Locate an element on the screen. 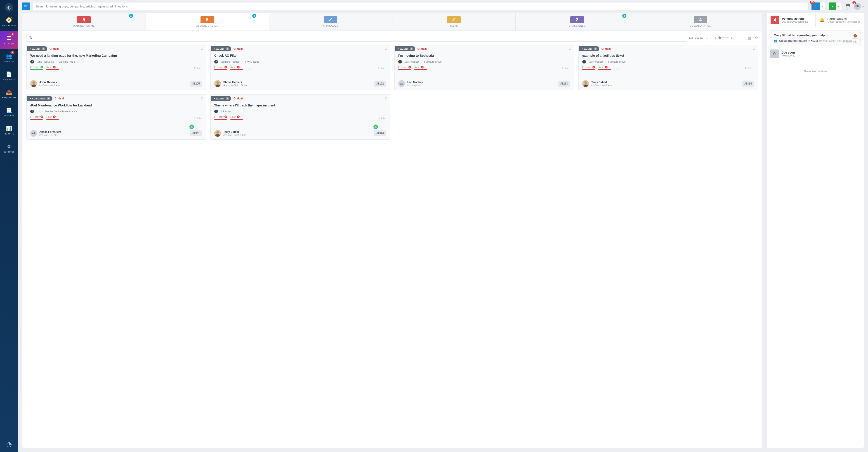  tab-waiting-for-me: 1 5 WAITING FOR ME is located at coordinates (84, 22).